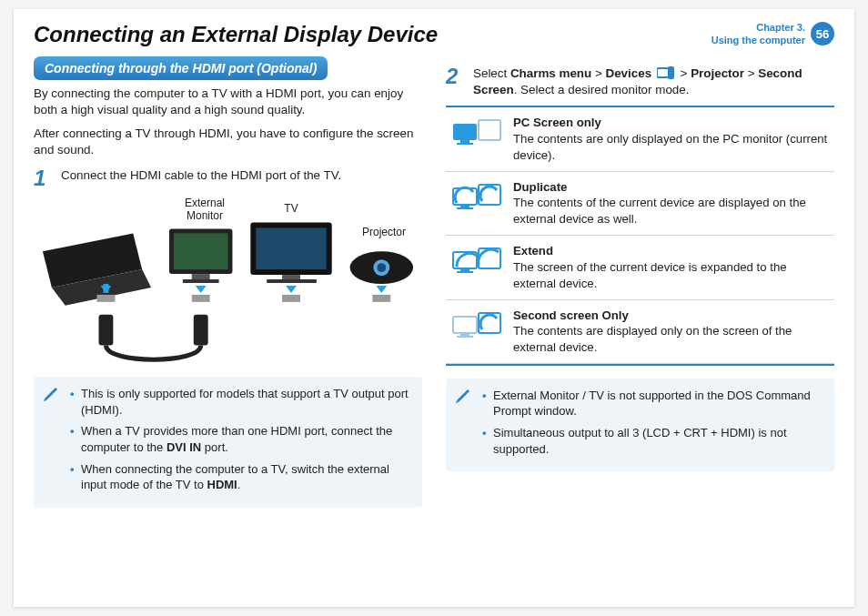 Image resolution: width=868 pixels, height=616 pixels. I want to click on mode-text: Duplicate The contents of the current de…, so click(671, 204).